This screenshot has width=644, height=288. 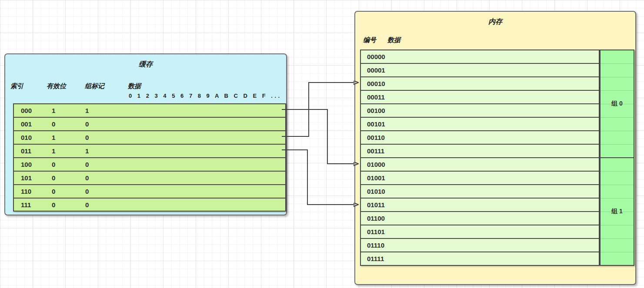 What do you see at coordinates (373, 151) in the screenshot?
I see `memory-address: 00111` at bounding box center [373, 151].